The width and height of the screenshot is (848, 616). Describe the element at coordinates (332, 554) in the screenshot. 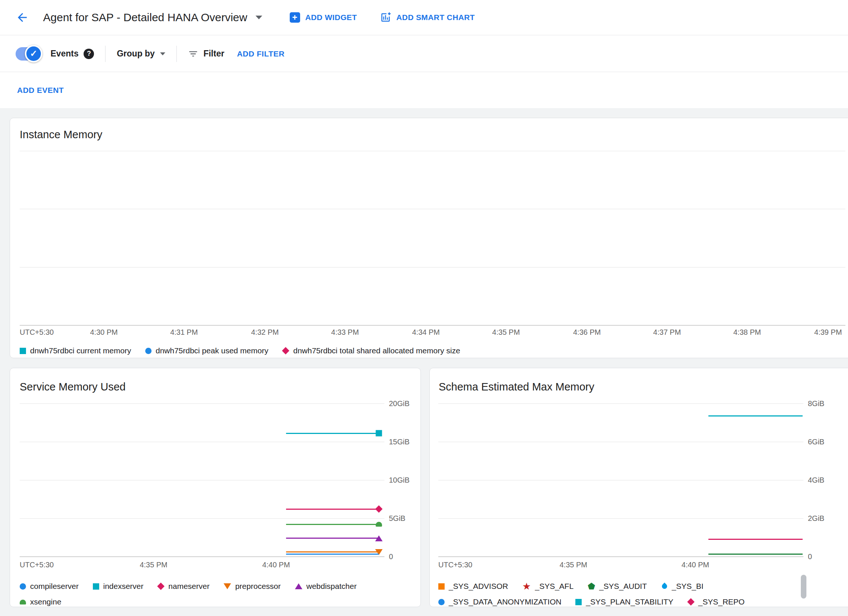

I see `series-line-compileserver` at that location.